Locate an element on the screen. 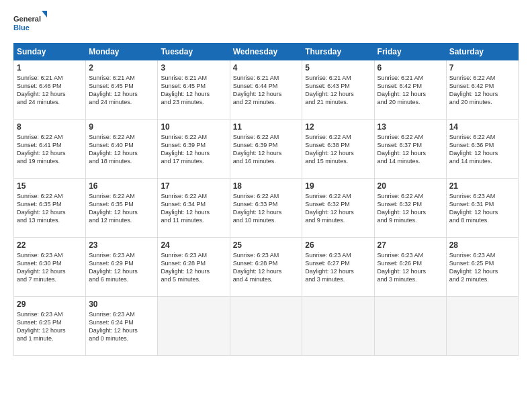 This screenshot has width=532, height=411. day-info: Sunrise: 6:21 AM Sunset: 6:44 PM Dayligh… is located at coordinates (266, 90).